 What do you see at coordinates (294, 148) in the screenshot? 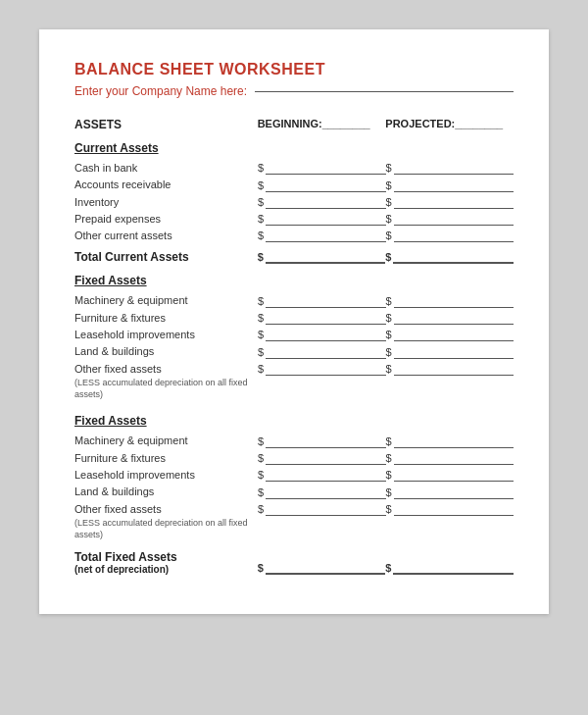
I see `current-assets-heading: Current Assets` at bounding box center [294, 148].